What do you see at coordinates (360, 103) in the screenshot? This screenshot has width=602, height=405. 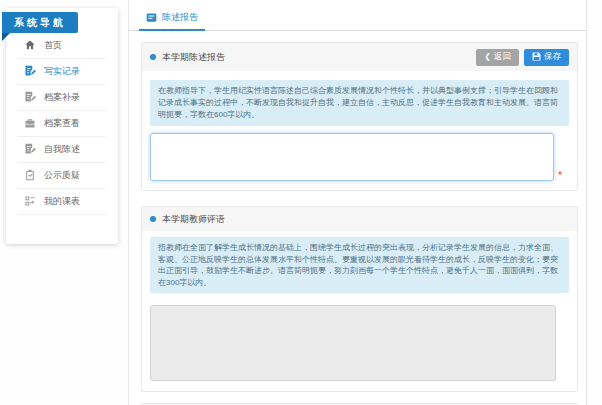 I see `report-instructions: 在教师指导下，学生用纪实性语言陈述自己综合素质发展情况和个性特长，并以典型事例支…` at bounding box center [360, 103].